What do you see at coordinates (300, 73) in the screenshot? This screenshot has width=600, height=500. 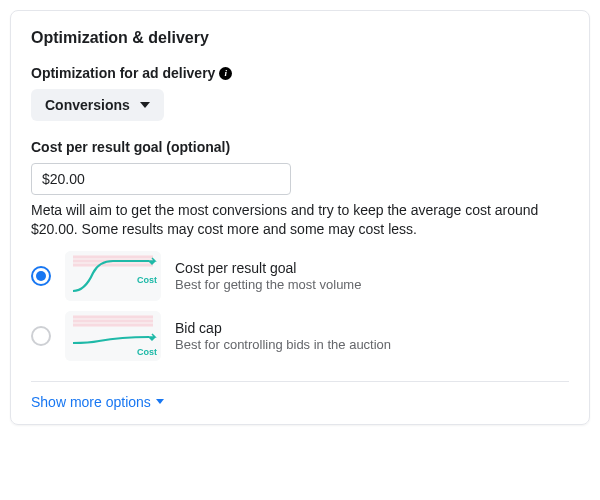 I see `optimization-label: Optimization for ad delivery i` at bounding box center [300, 73].